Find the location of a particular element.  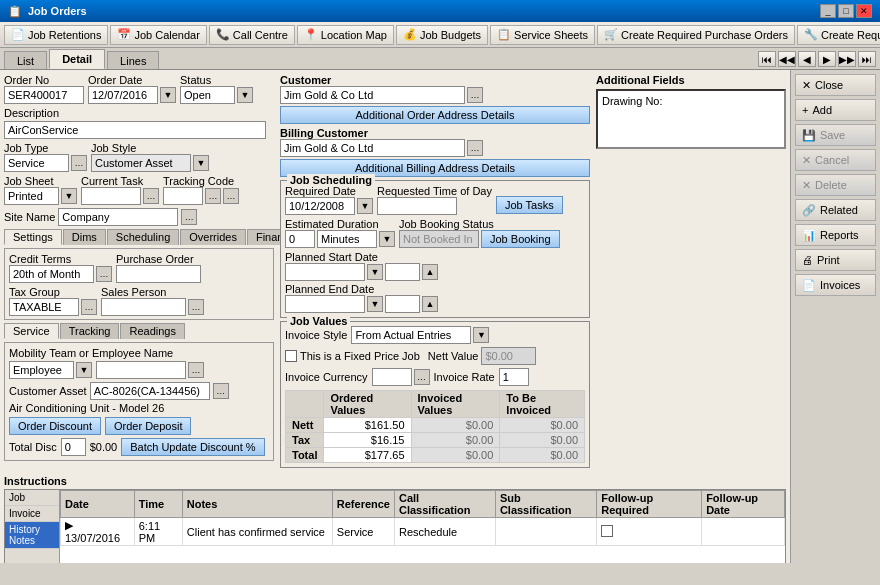

job-sheet-input is located at coordinates (32, 196).